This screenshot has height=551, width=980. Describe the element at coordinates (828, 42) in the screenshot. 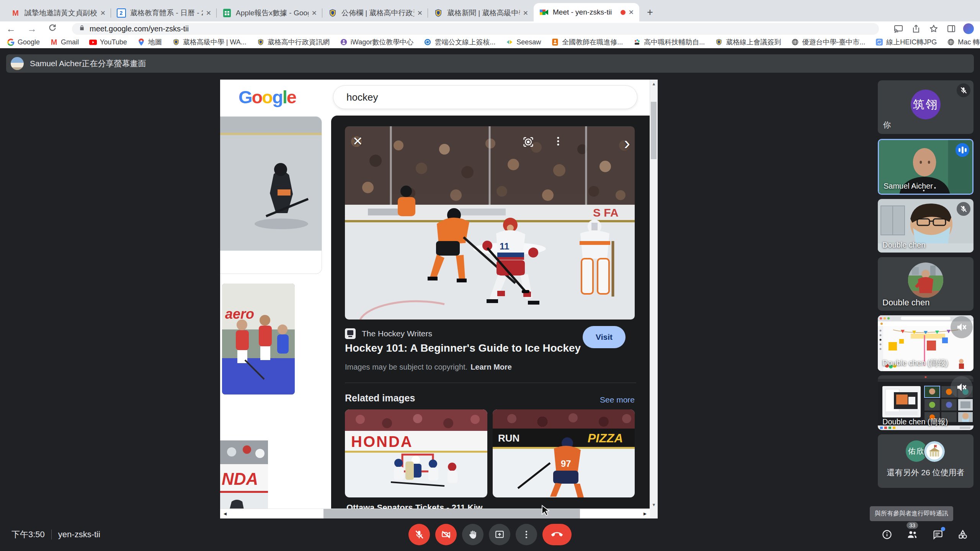

I see `bookmark-taichung-learn: 優遊台中學-臺中市...` at that location.